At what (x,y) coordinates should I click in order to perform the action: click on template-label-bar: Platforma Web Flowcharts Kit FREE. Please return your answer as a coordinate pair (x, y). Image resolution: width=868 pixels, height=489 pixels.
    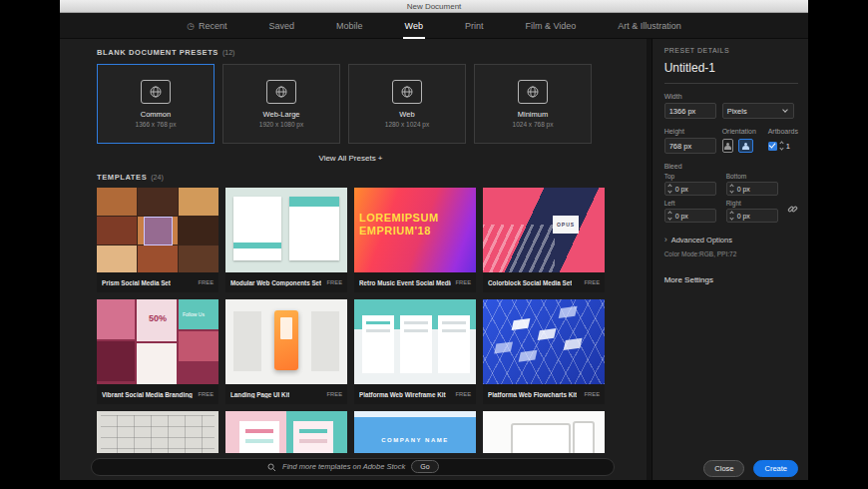
    Looking at the image, I should click on (544, 394).